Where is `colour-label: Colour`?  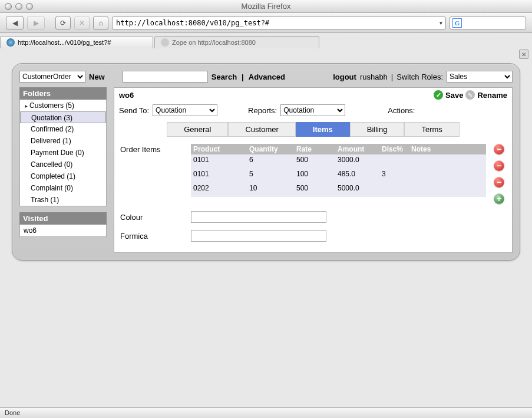 colour-label: Colour is located at coordinates (153, 217).